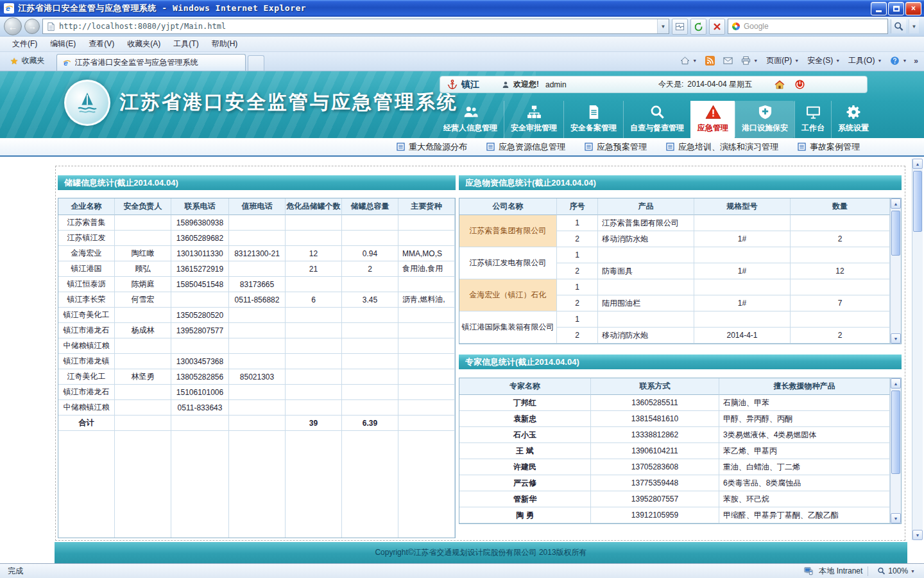 The width and height of the screenshot is (924, 578). Describe the element at coordinates (225, 44) in the screenshot. I see `menu-item-5: 帮助(H)` at that location.